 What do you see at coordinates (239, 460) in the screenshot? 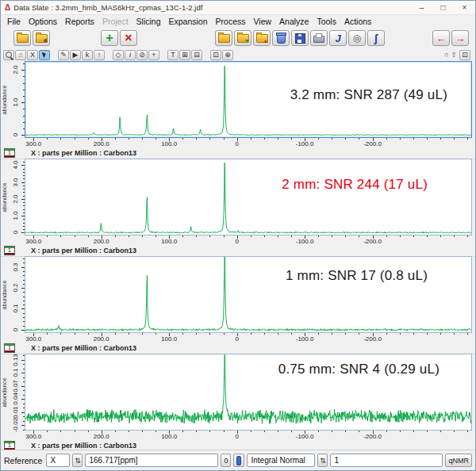
I see `marker-button` at bounding box center [239, 460].